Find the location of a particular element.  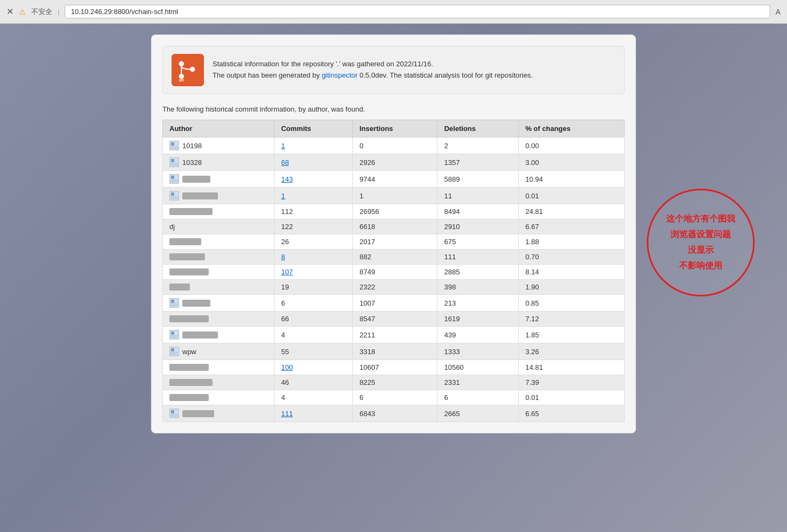

svg-text: git is located at coordinates (182, 80).